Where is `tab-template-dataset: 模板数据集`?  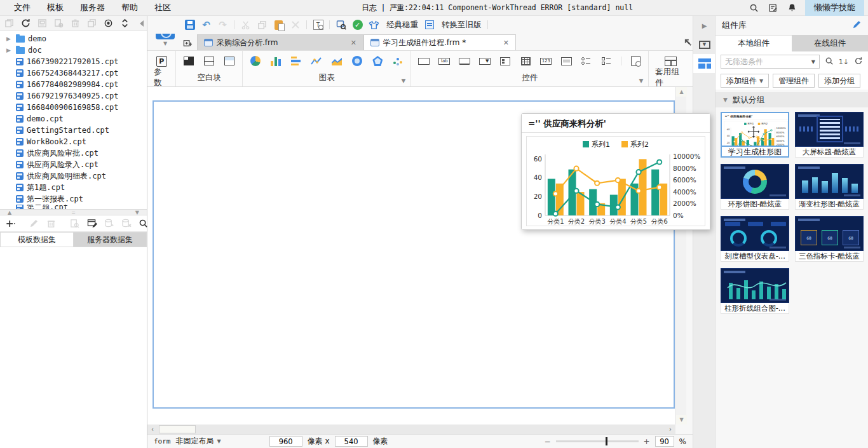 tab-template-dataset: 模板数据集 is located at coordinates (37, 240).